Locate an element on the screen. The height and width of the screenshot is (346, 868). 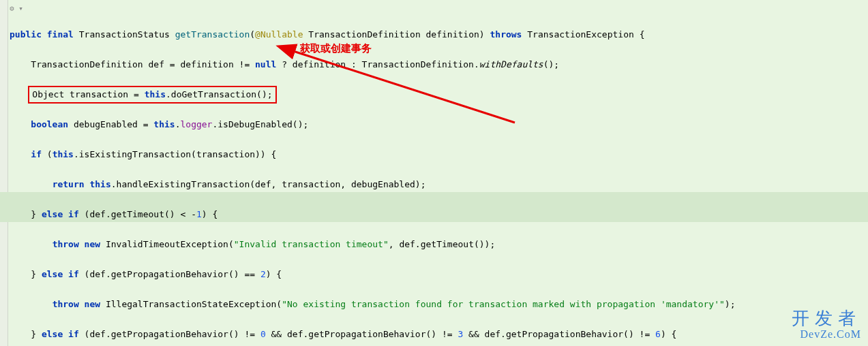
code-line: throw new InvalidTimeoutException("Inval… is located at coordinates (420, 245).